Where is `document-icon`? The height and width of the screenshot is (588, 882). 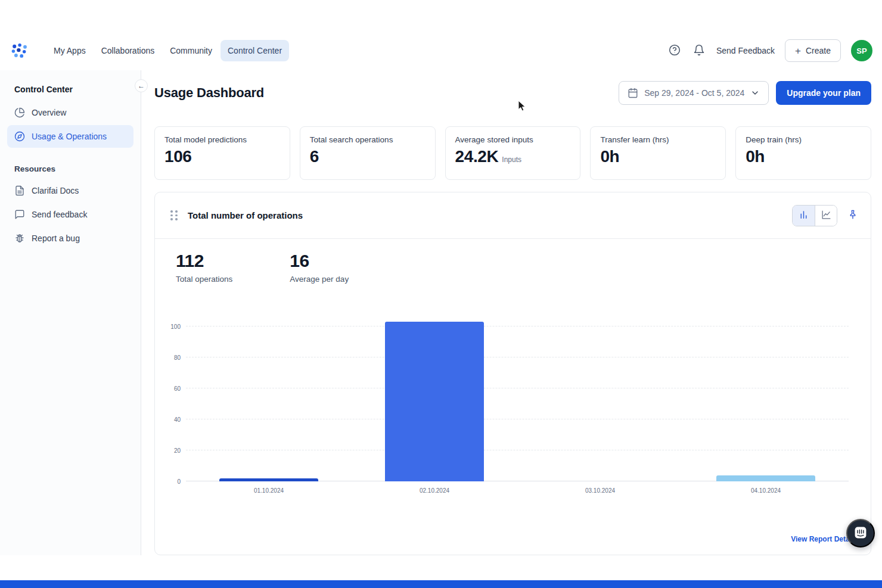
document-icon is located at coordinates (20, 191).